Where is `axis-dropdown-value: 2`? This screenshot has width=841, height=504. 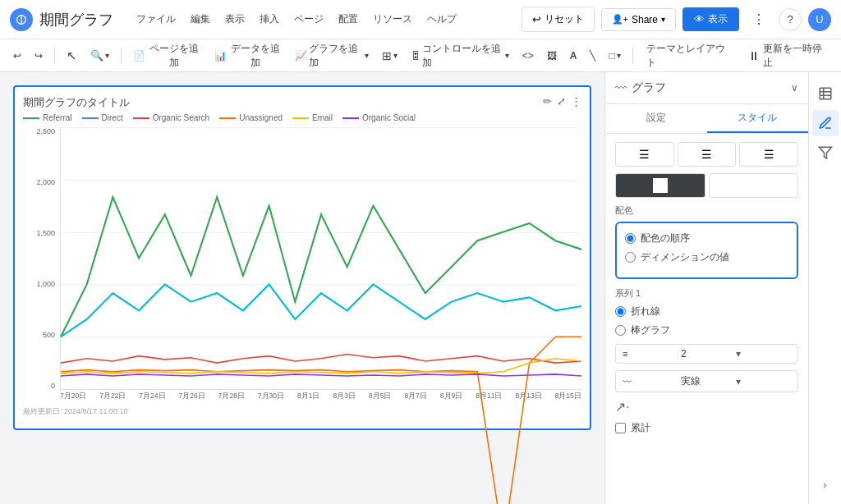
axis-dropdown-value: 2 is located at coordinates (708, 354).